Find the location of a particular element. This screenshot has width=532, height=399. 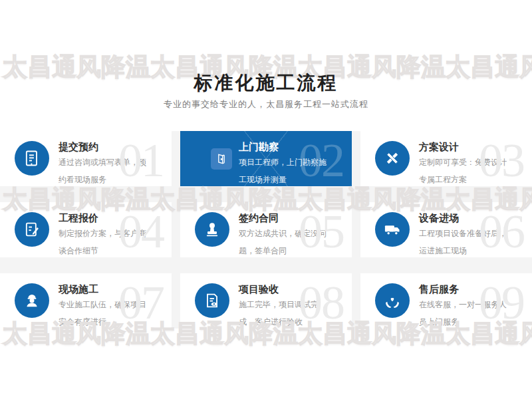

step-card-site-survey: 上门勘察 项目工程师，上门勘察施 工现场并测量 02 is located at coordinates (266, 158).